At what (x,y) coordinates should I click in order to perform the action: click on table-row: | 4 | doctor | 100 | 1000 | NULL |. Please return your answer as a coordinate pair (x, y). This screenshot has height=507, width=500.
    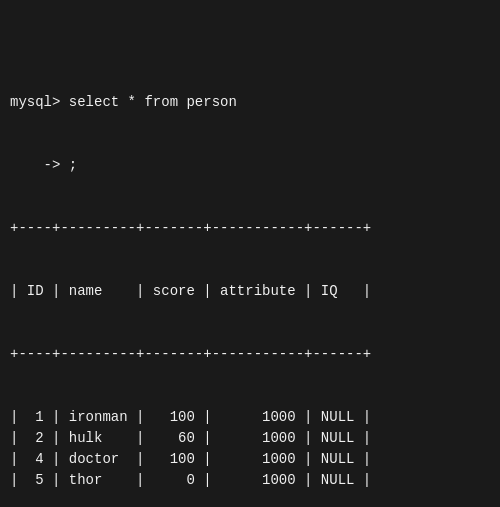
    Looking at the image, I should click on (250, 460).